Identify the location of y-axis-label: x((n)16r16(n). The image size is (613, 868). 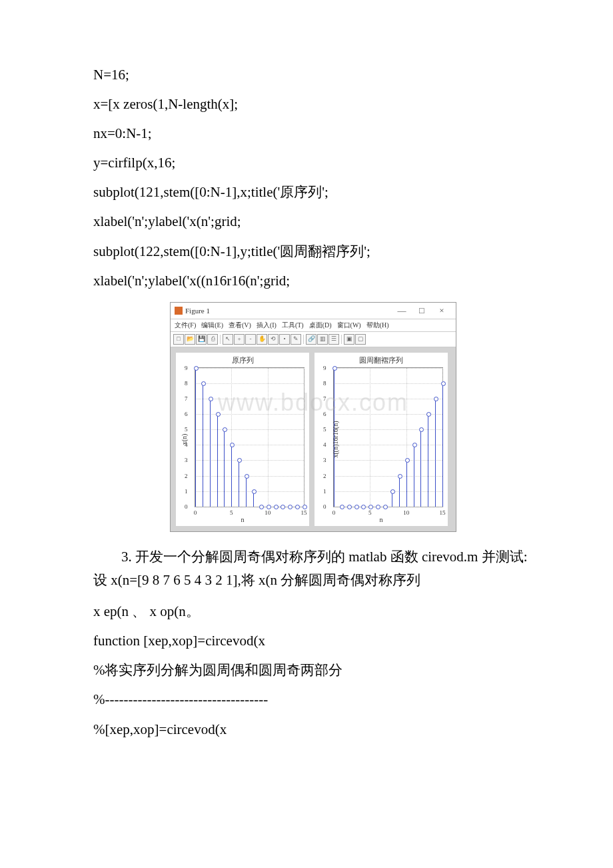
(336, 439).